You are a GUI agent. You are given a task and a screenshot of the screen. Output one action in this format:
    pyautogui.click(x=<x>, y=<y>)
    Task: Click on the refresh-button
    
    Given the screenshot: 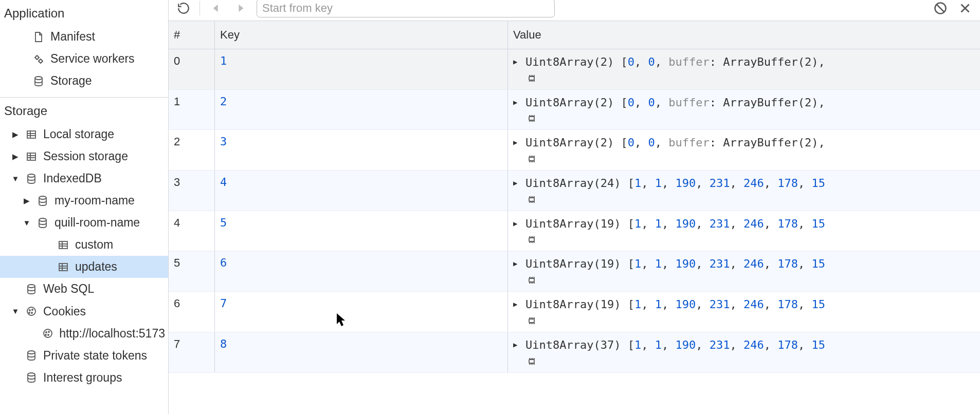 What is the action you would take?
    pyautogui.click(x=184, y=8)
    